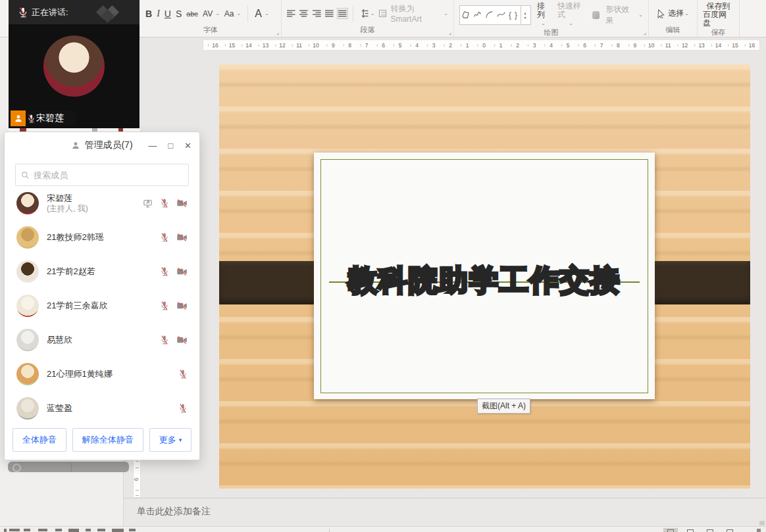 The image size is (766, 532). I want to click on smartart-icon, so click(383, 13).